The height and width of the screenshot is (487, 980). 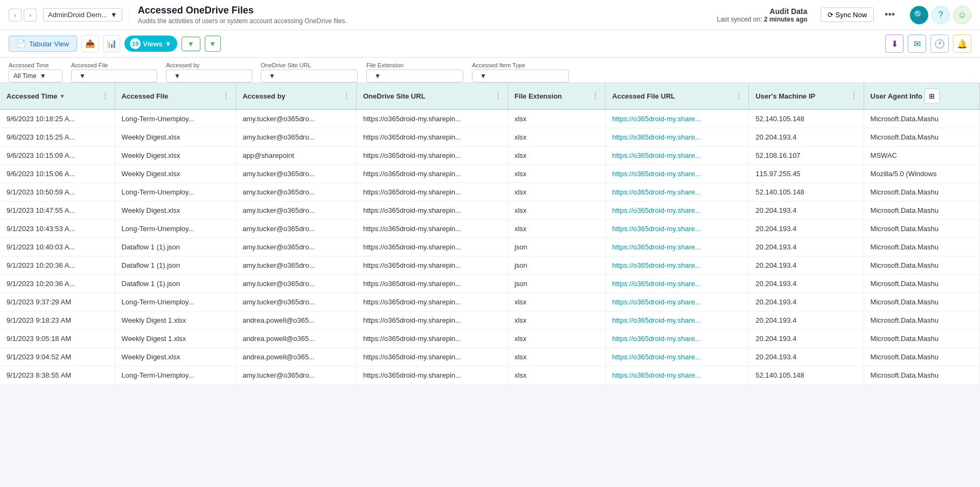 What do you see at coordinates (135, 44) in the screenshot?
I see `views-count-badge: 19` at bounding box center [135, 44].